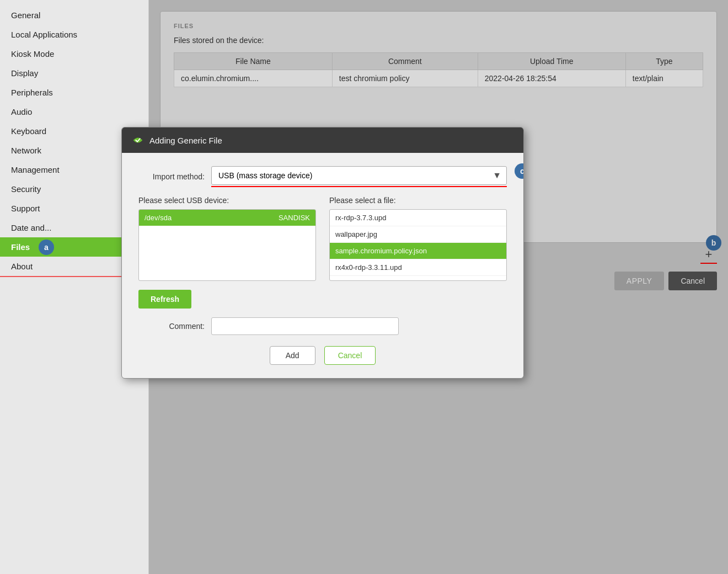 Image resolution: width=728 pixels, height=574 pixels. What do you see at coordinates (74, 93) in the screenshot?
I see `sidebar-item-peripherals: Peripherals` at bounding box center [74, 93].